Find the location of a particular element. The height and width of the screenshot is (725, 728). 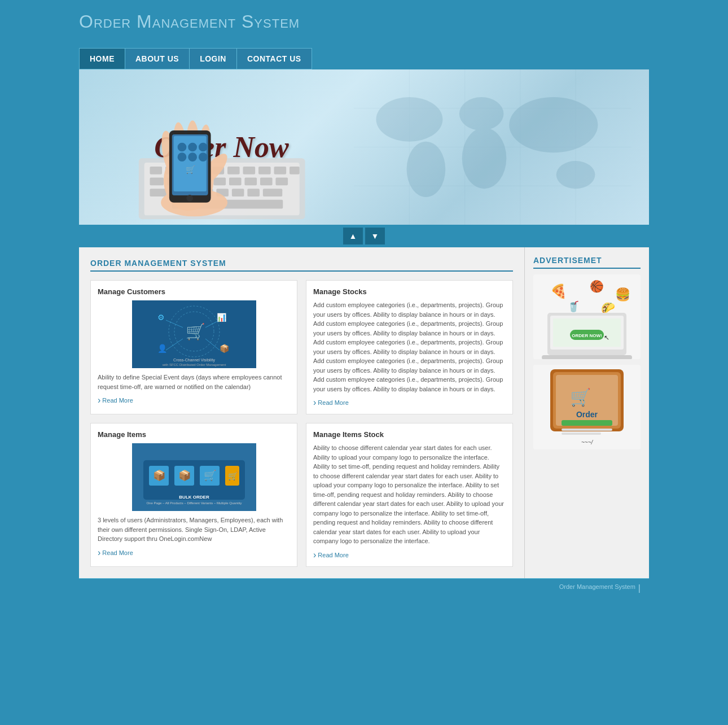

svg-text: Order is located at coordinates (587, 414).